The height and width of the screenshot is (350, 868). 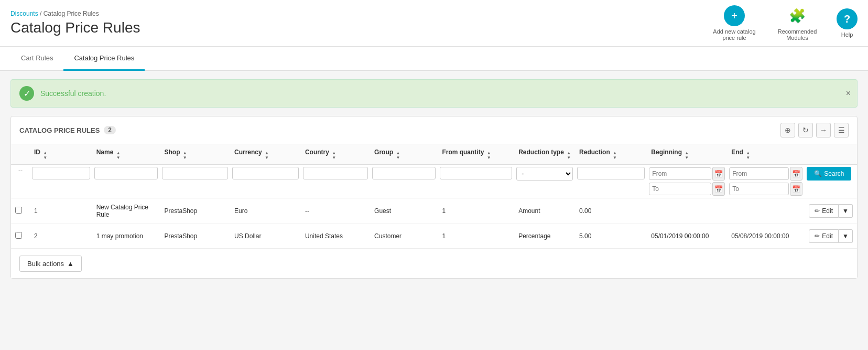 What do you see at coordinates (680, 174) in the screenshot?
I see `filter-beginning-from-input` at bounding box center [680, 174].